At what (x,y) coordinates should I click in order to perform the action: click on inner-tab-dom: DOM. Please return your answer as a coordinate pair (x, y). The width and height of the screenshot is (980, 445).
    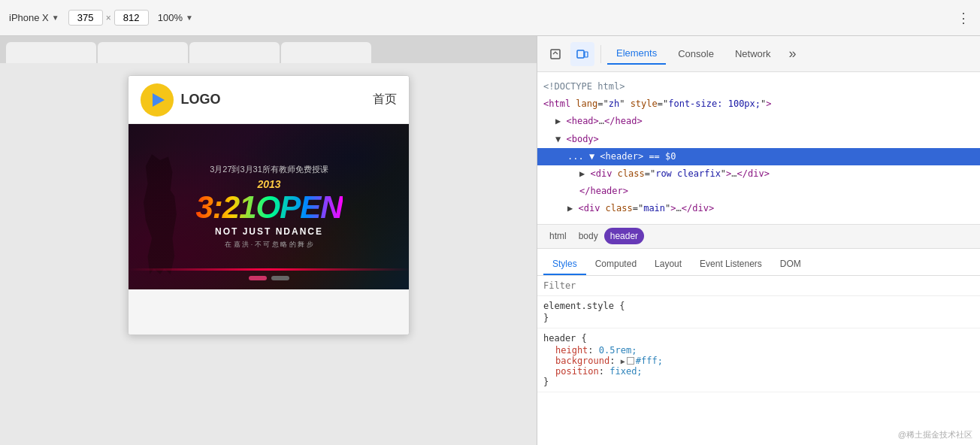
    Looking at the image, I should click on (791, 265).